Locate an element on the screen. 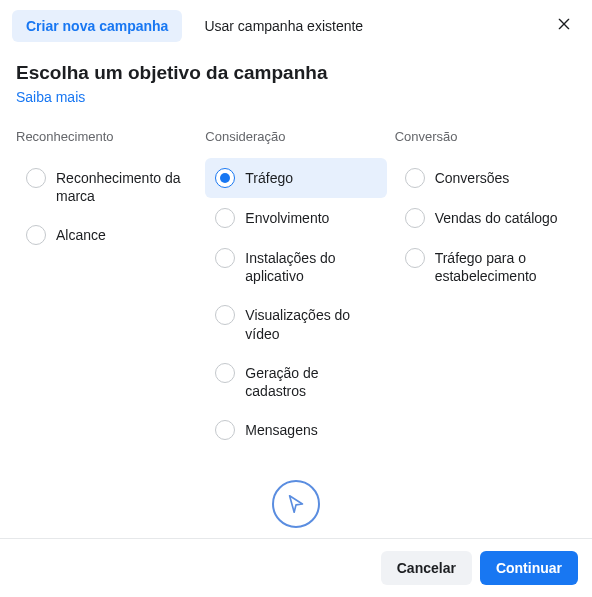 The image size is (592, 597). close-button is located at coordinates (564, 26).